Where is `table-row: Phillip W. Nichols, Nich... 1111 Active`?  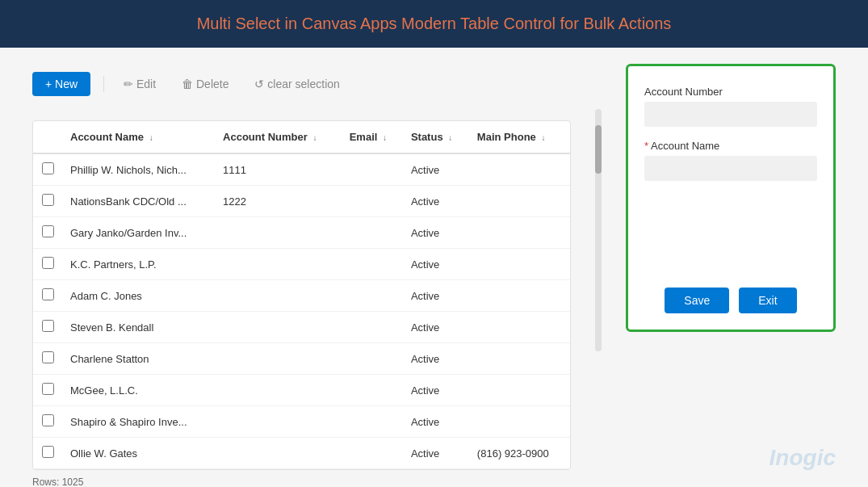
table-row: Phillip W. Nichols, Nich... 1111 Active is located at coordinates (302, 170).